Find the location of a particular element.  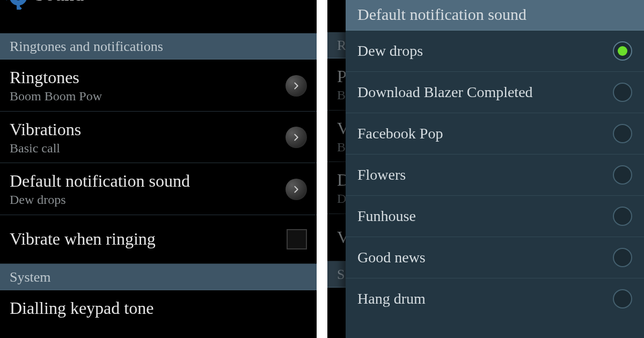

sound-option-dew-drops: Dew drops is located at coordinates (495, 52).